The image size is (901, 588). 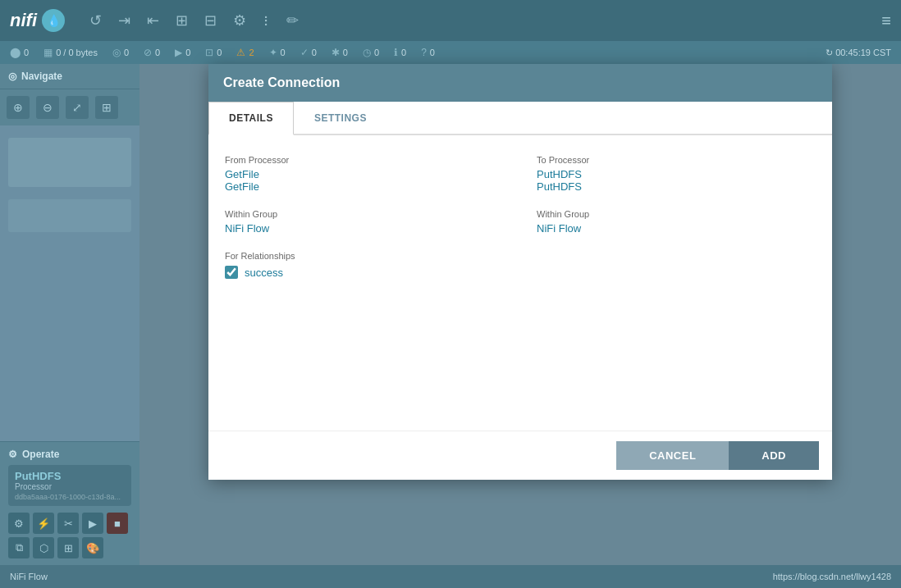 What do you see at coordinates (450, 52) in the screenshot?
I see `status-bar: ⬤ 0 ▦ 0 / 0 bytes ◎ 0 ⊘ 0 ▶ 0 ⊡ 0 ⚠ 2 ✦ …` at bounding box center [450, 52].